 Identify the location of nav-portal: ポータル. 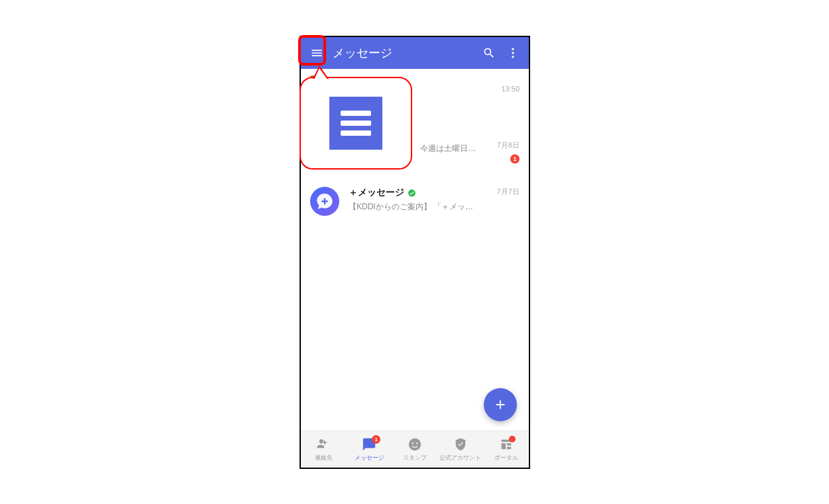
(506, 449).